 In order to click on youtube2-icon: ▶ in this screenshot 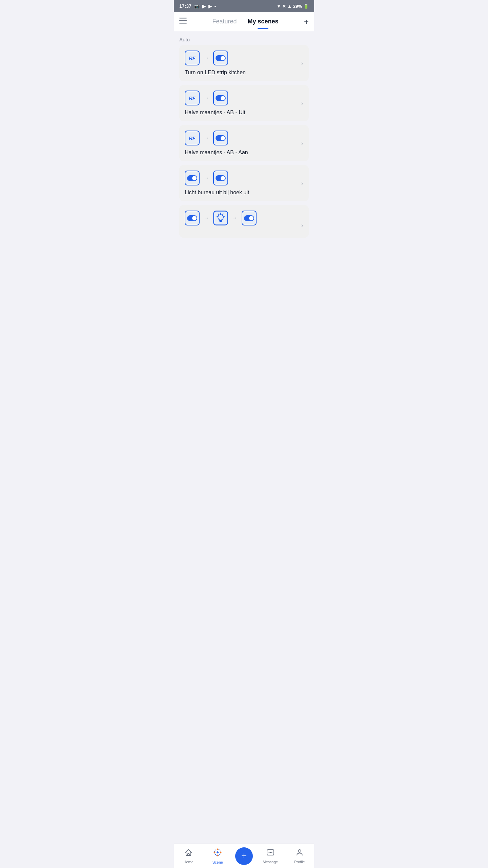, I will do `click(210, 6)`.